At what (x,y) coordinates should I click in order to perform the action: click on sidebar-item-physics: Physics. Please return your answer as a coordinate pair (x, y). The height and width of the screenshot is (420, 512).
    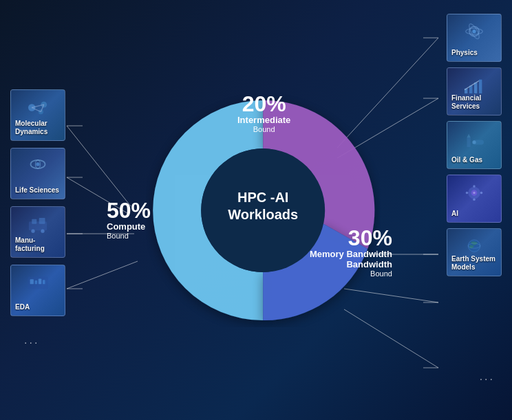
    Looking at the image, I should click on (474, 38).